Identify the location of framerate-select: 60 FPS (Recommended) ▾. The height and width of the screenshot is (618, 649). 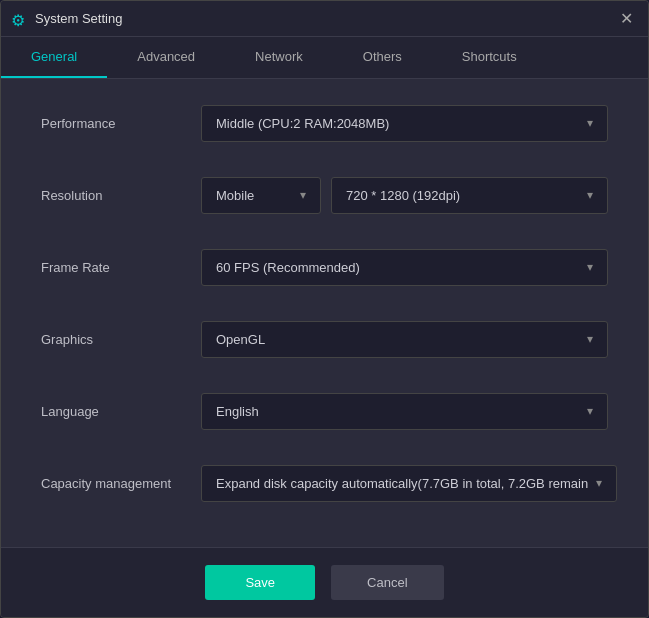
(404, 268).